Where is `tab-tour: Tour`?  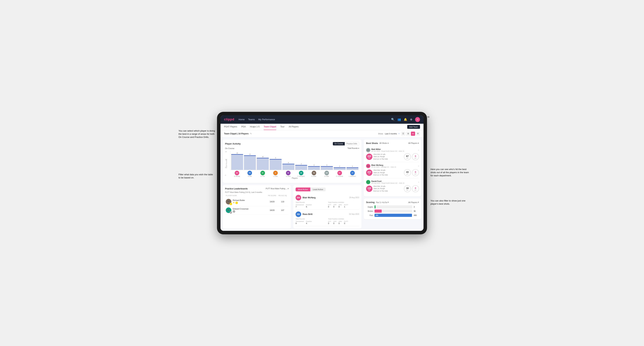 tab-tour: Tour is located at coordinates (282, 127).